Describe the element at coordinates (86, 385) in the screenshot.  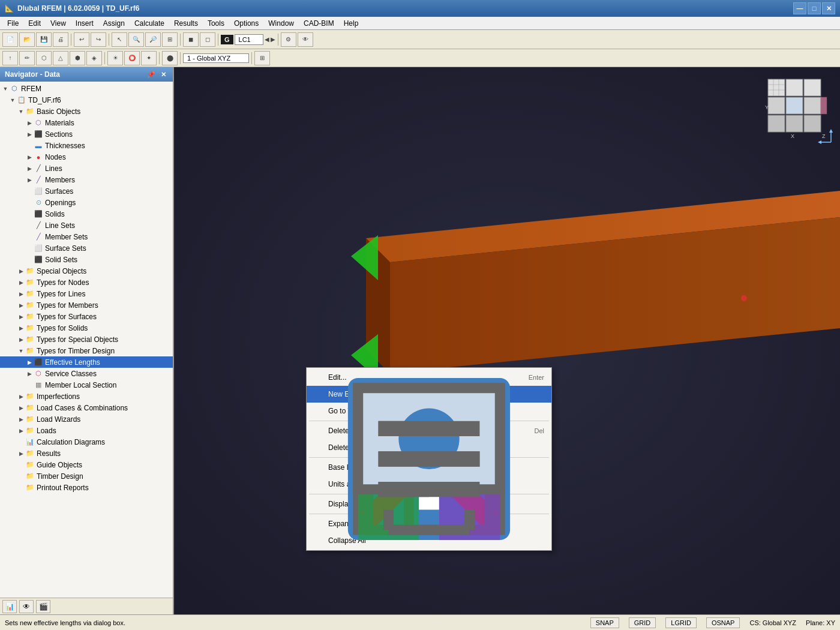
I see `tree-item-member-local-section: ▶ ▦ Member Local Section` at that location.